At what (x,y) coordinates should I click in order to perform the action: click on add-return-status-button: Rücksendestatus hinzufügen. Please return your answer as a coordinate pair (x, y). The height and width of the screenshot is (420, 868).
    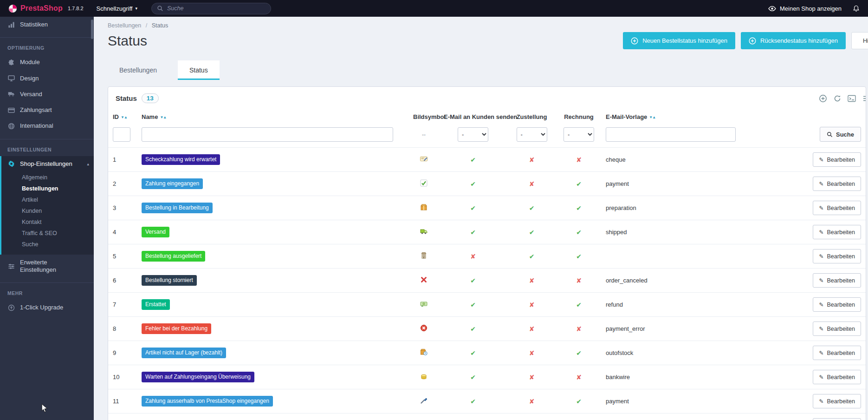
    Looking at the image, I should click on (793, 41).